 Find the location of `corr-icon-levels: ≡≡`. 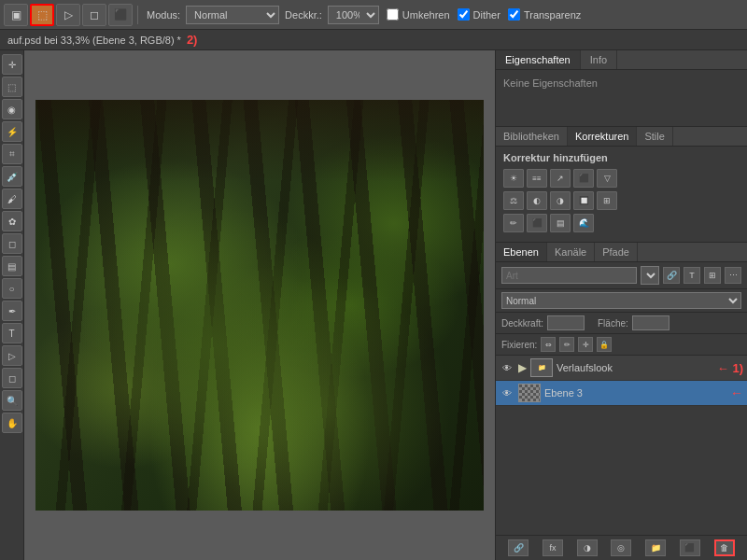

corr-icon-levels: ≡≡ is located at coordinates (537, 178).